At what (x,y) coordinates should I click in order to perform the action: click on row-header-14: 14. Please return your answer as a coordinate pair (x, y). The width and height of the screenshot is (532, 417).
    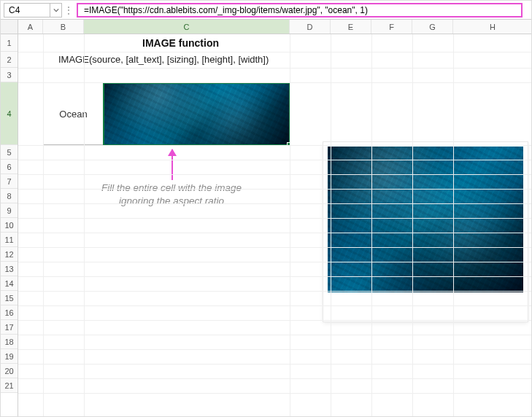
    Looking at the image, I should click on (9, 284).